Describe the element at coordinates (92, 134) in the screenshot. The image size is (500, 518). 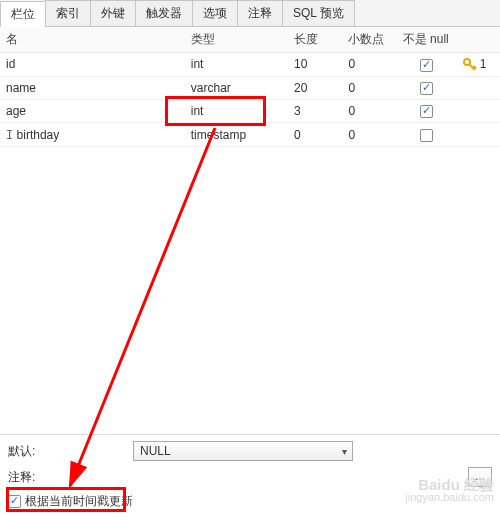
I see `cell-name: I birthday` at that location.